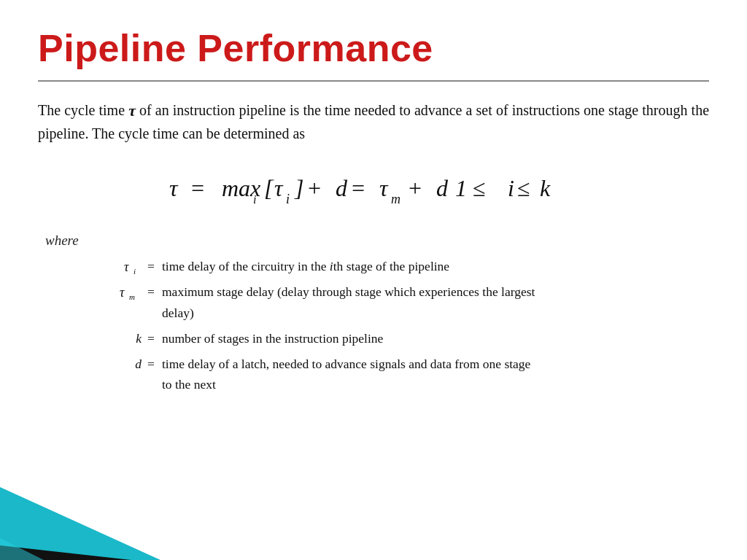  I want to click on def-lhs-d: d, so click(115, 365).